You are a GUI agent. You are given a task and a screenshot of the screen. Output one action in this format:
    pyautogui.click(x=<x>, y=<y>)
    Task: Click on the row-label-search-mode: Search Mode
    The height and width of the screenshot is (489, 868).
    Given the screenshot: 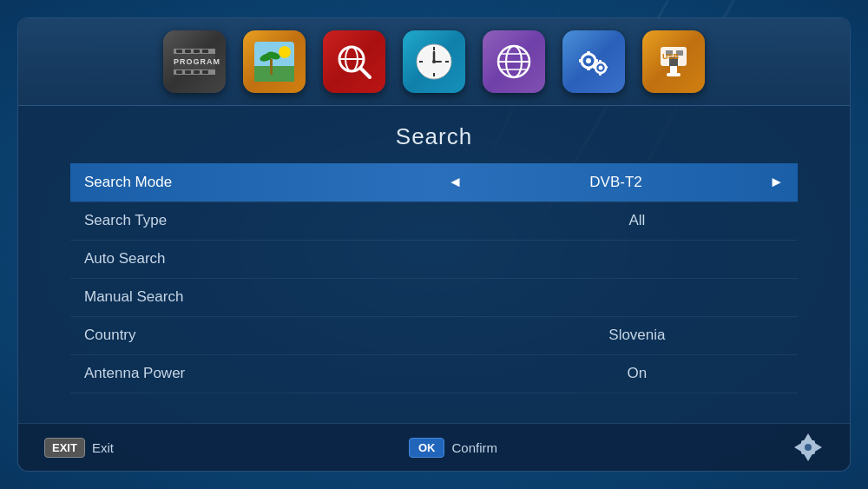 What is the action you would take?
    pyautogui.click(x=252, y=182)
    